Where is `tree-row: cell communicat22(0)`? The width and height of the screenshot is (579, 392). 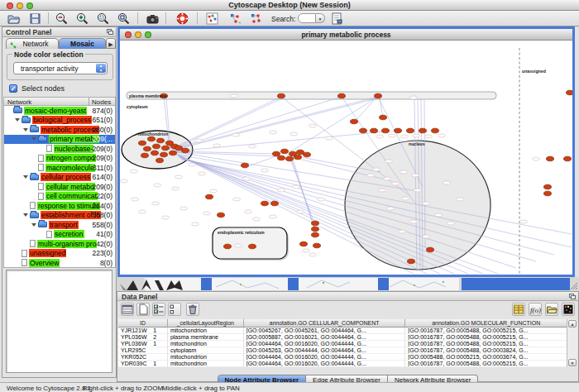 tree-row: cell communicat22(0) is located at coordinates (60, 197).